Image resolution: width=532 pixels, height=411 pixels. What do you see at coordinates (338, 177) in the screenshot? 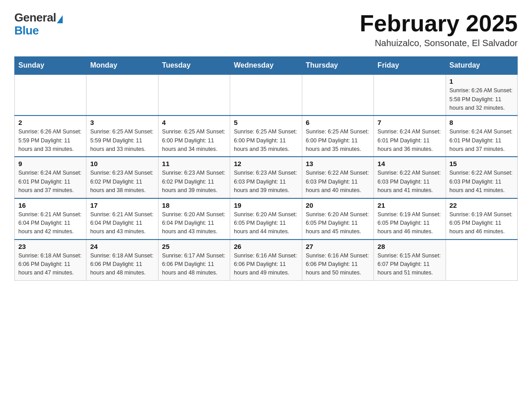
I see `calendar-day-cell: 13Sunrise: 6:22 AM Sunset: 6:03 PM Dayli…` at bounding box center [338, 177].